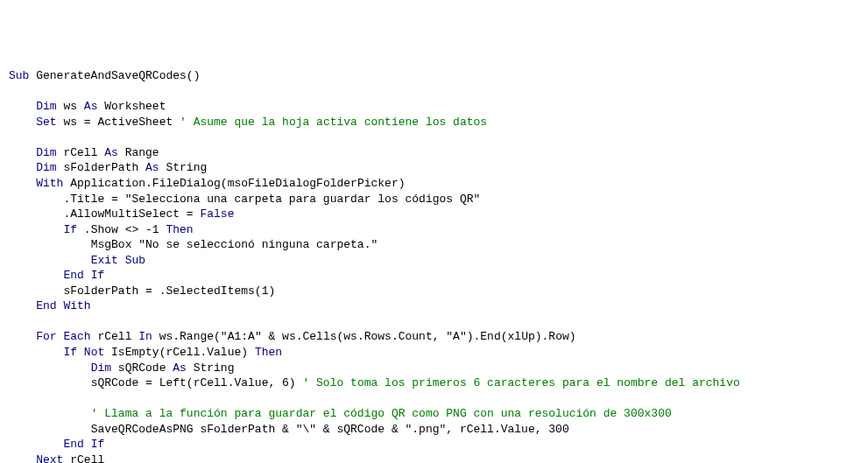  Describe the element at coordinates (49, 459) in the screenshot. I see `kw-next: Next` at that location.